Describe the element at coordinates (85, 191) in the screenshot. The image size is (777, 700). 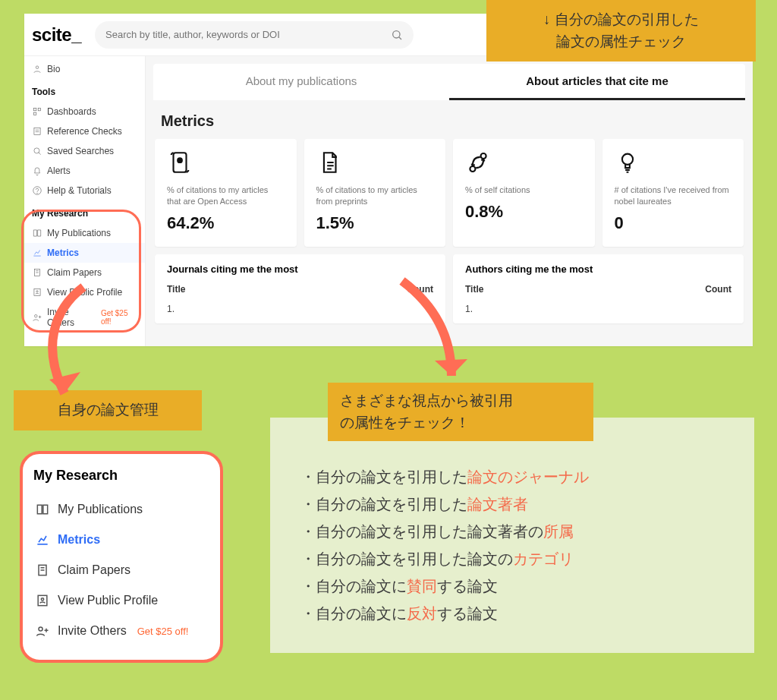
I see `sidebar-item-help: Help & Tutorials` at that location.